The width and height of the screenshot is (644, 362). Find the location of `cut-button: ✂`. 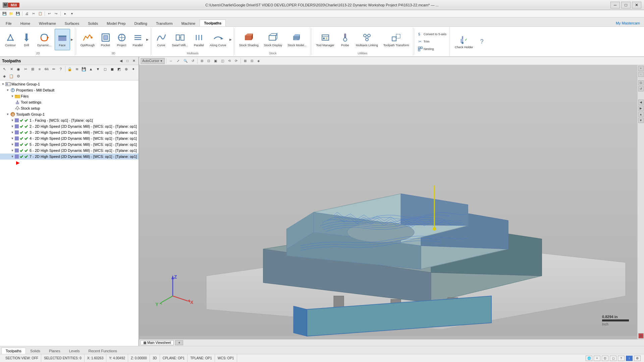

cut-button: ✂ is located at coordinates (34, 14).